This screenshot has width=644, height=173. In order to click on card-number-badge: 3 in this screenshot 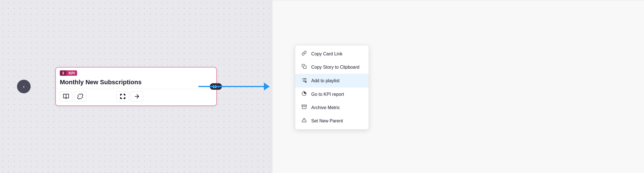, I will do `click(63, 73)`.